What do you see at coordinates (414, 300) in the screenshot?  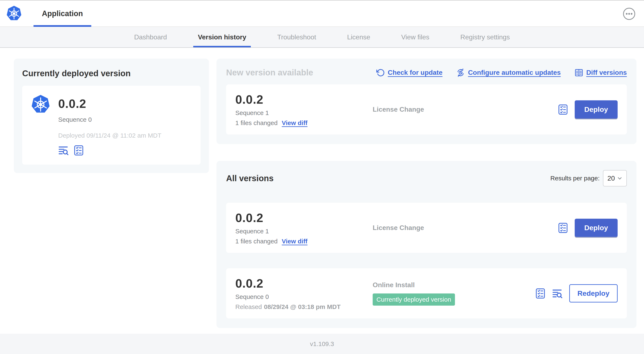 I see `currently-deployed-badge: Currently deployed version` at bounding box center [414, 300].